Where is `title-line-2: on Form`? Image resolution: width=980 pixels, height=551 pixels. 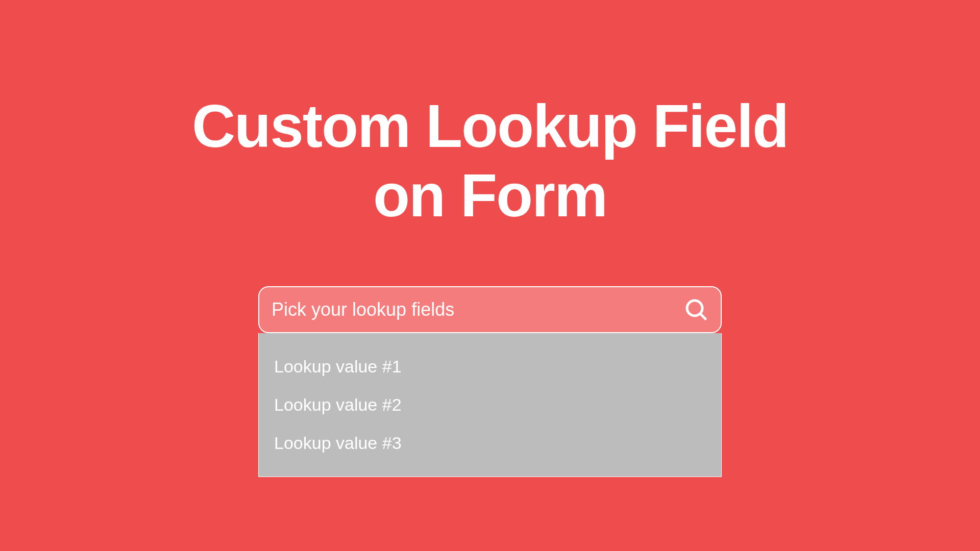
title-line-2: on Form is located at coordinates (490, 195).